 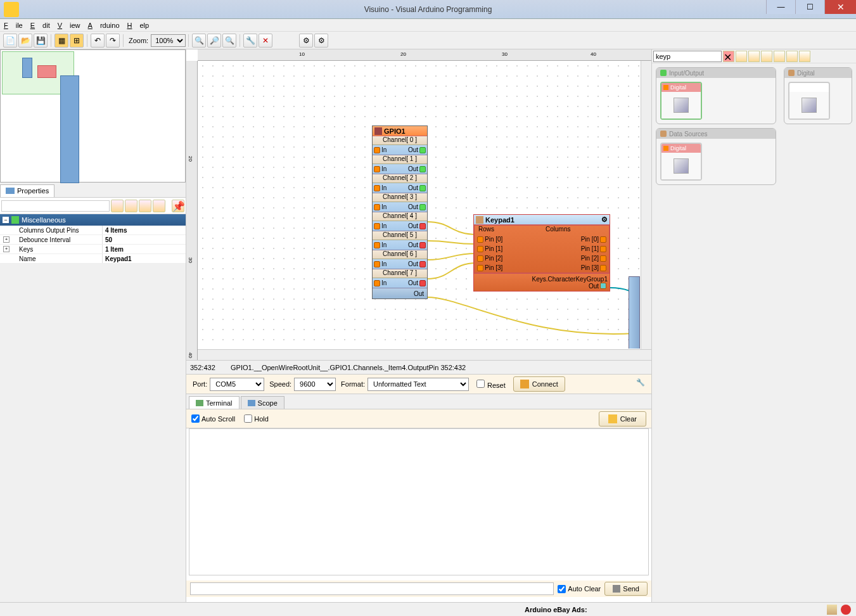 I want to click on speed-select: 9600, so click(x=315, y=384).